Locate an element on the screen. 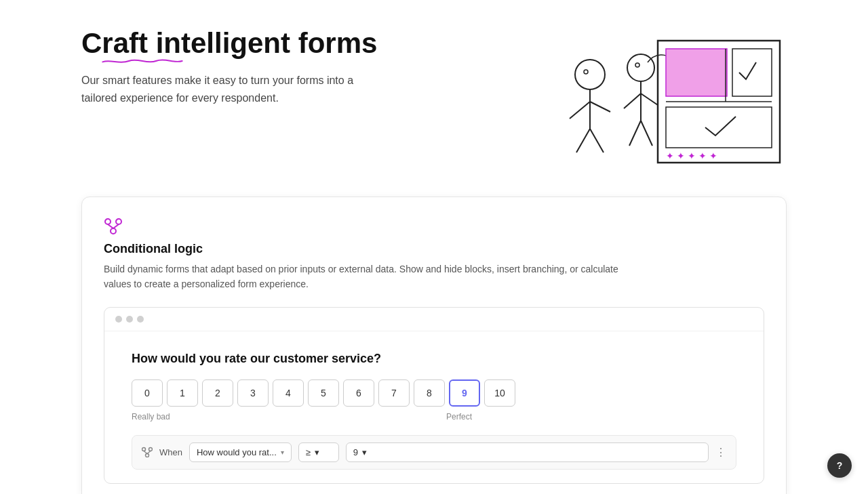  condition-more-button: ⋮ is located at coordinates (721, 453).